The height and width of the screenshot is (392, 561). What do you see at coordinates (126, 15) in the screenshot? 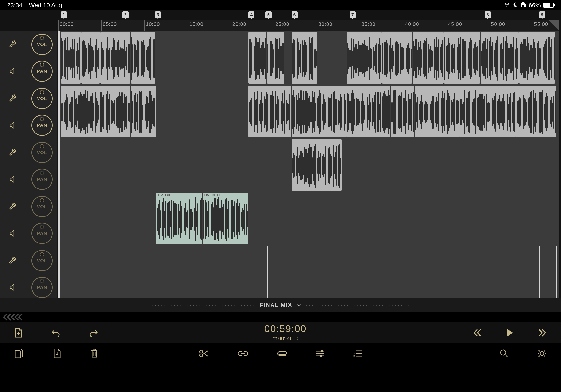
I see `marker-2: 2` at bounding box center [126, 15].